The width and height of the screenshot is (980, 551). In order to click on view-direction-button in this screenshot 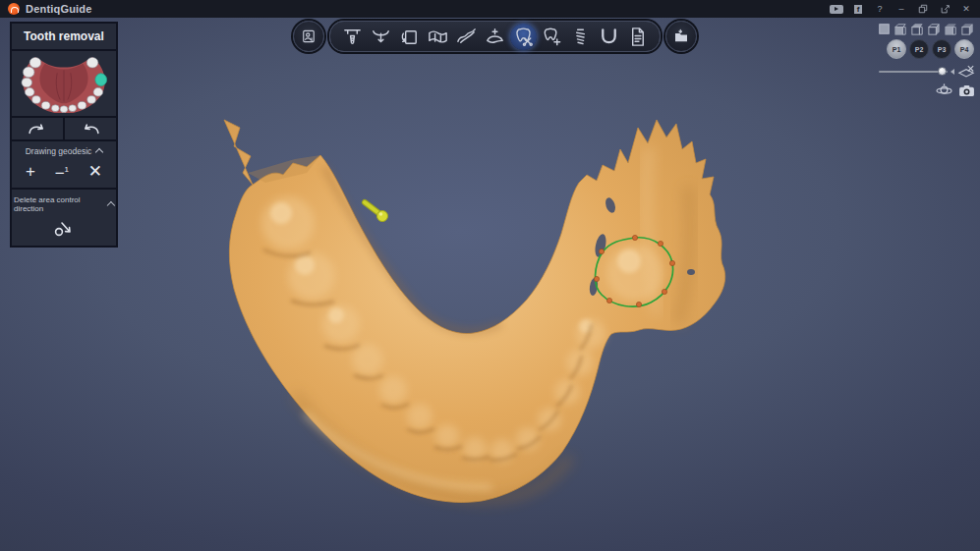, I will do `click(64, 228)`.